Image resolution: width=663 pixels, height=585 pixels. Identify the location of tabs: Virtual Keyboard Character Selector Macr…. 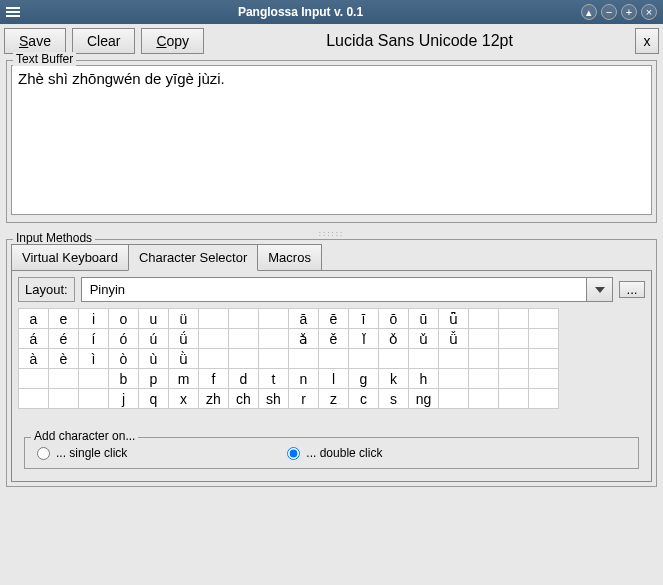
(332, 256).